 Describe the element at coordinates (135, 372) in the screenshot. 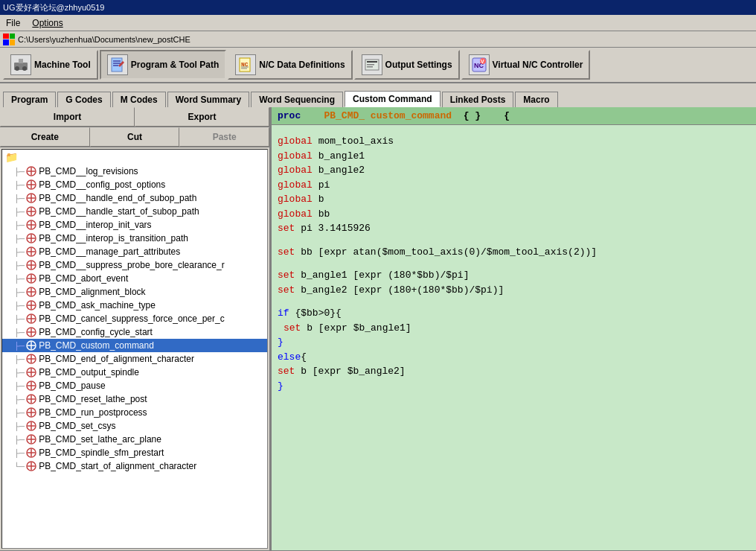

I see `list-item: ├─ PB_CMD_output_spindle` at that location.